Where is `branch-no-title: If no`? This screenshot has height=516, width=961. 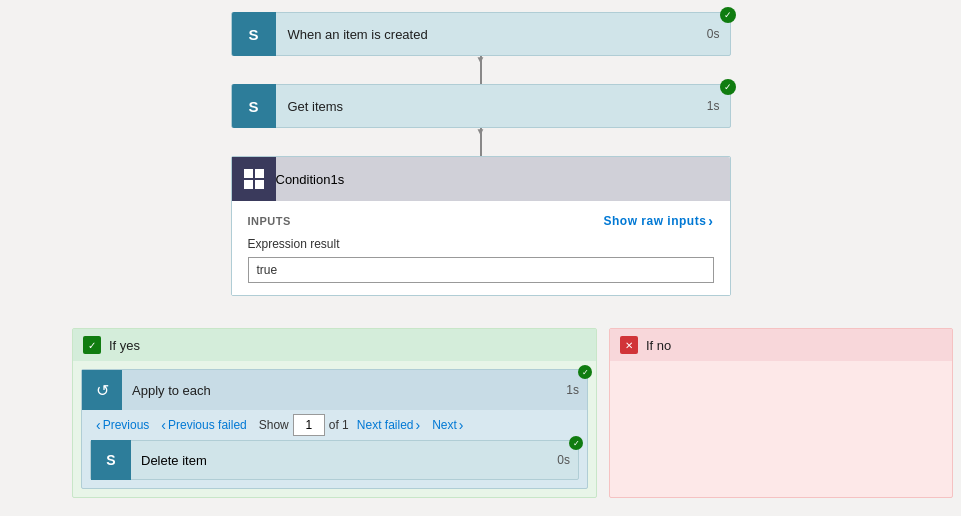
branch-no-title: If no is located at coordinates (658, 346).